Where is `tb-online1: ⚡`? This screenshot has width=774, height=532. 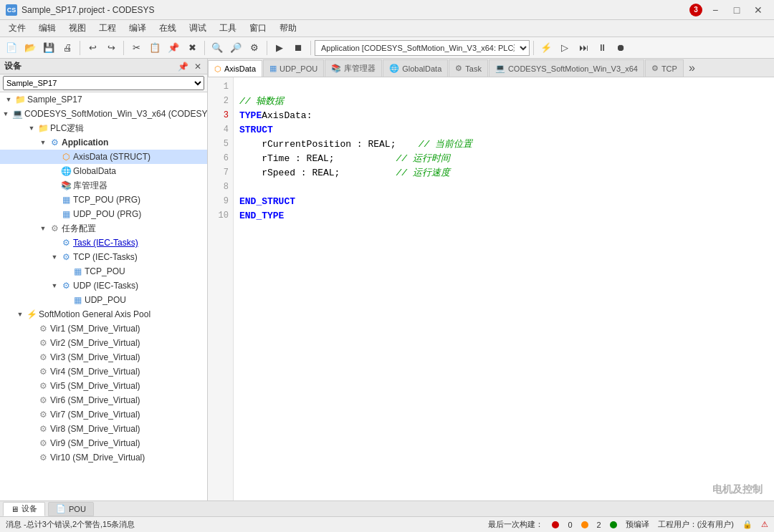
tb-online1: ⚡ is located at coordinates (546, 48).